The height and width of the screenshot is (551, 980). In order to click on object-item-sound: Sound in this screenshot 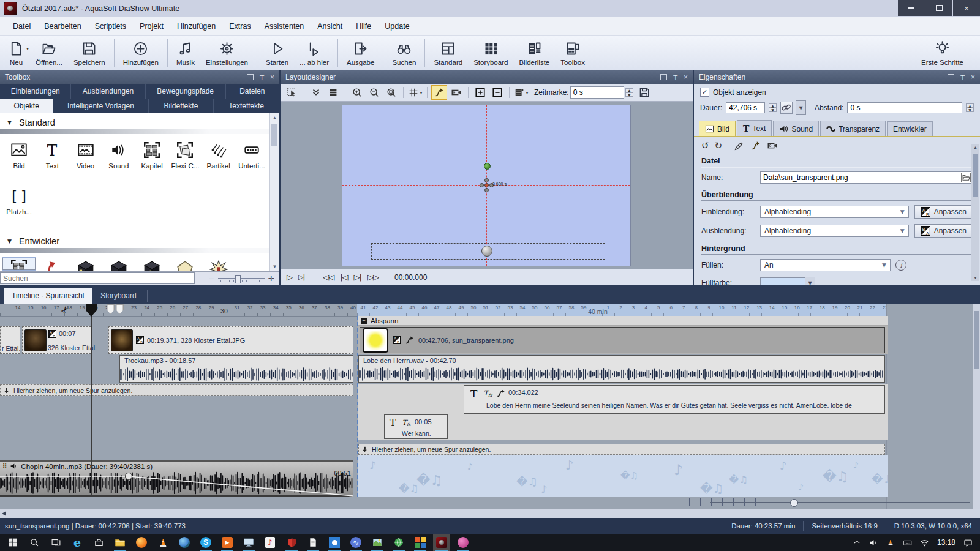, I will do `click(119, 162)`.